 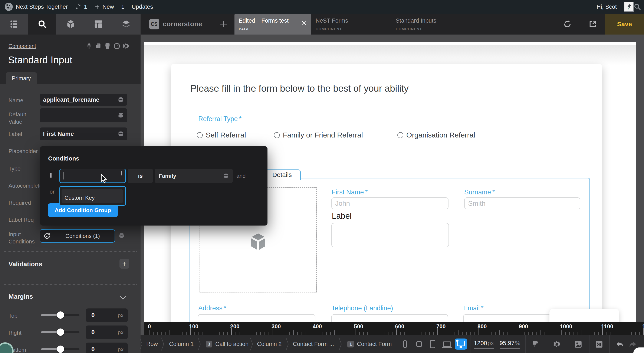 I want to click on device-laptop-button, so click(x=447, y=344).